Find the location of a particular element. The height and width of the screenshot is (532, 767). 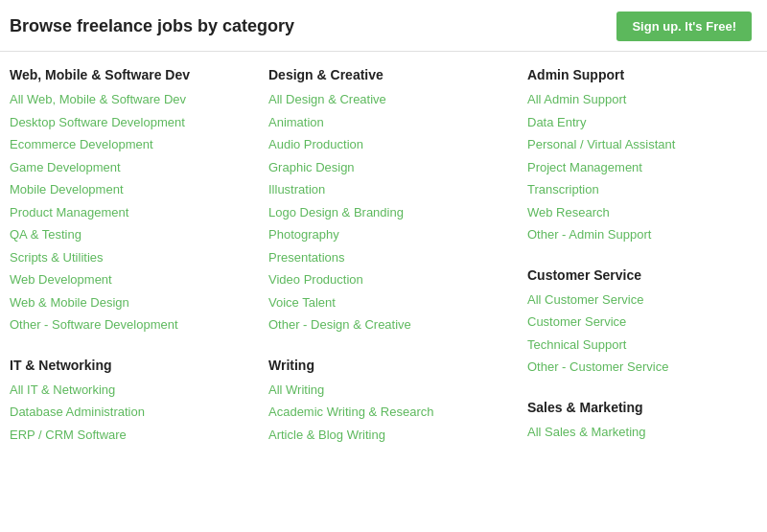

category-link: Audio Production is located at coordinates (316, 144).